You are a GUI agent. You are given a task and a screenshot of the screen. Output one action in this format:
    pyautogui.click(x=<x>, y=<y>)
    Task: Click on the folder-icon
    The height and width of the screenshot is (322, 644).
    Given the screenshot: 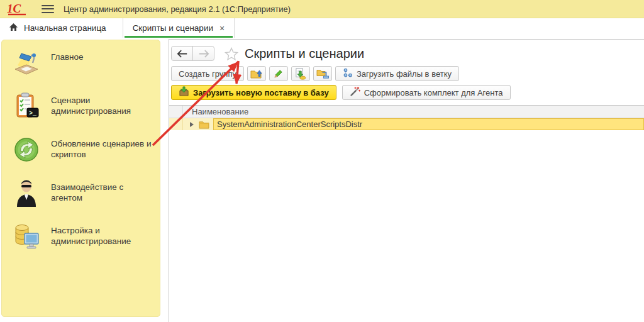 What is the action you would take?
    pyautogui.click(x=204, y=125)
    